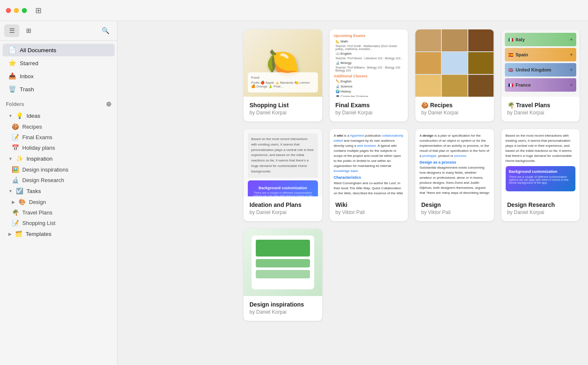 The image size is (588, 365). I want to click on grid-view-button: ⊞, so click(29, 31).